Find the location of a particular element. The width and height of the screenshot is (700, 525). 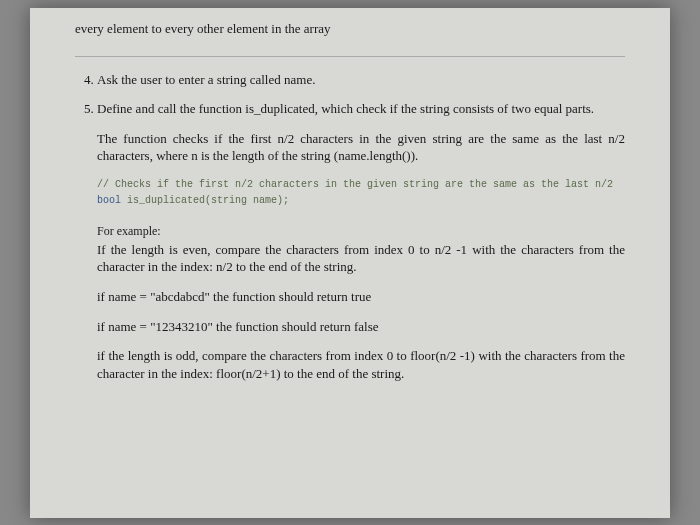

question-5: Define and call the function is_duplicat… is located at coordinates (361, 109).